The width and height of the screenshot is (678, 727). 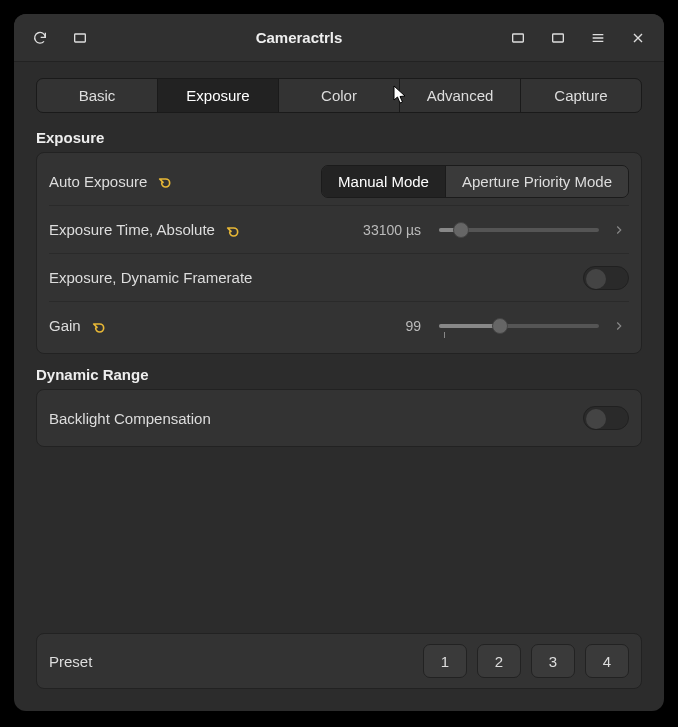 I want to click on slider-exposure-time, so click(x=519, y=230).